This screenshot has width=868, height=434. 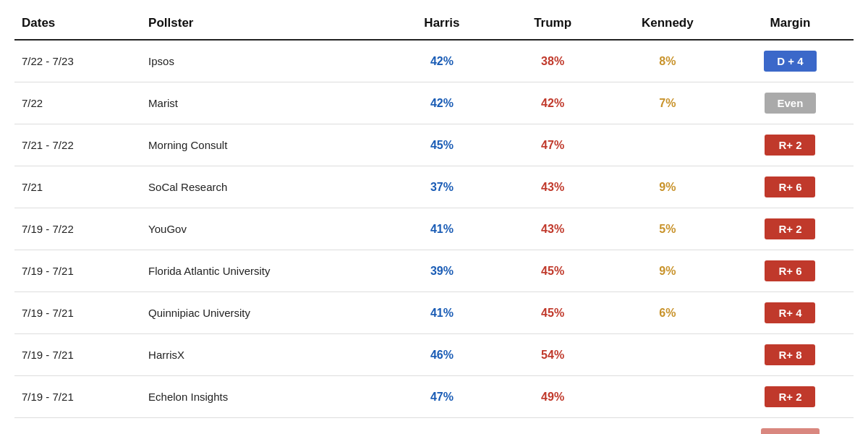 I want to click on table-row: 7/22 - 7/23Ipsos42%38%8%D + 4, so click(x=434, y=61).